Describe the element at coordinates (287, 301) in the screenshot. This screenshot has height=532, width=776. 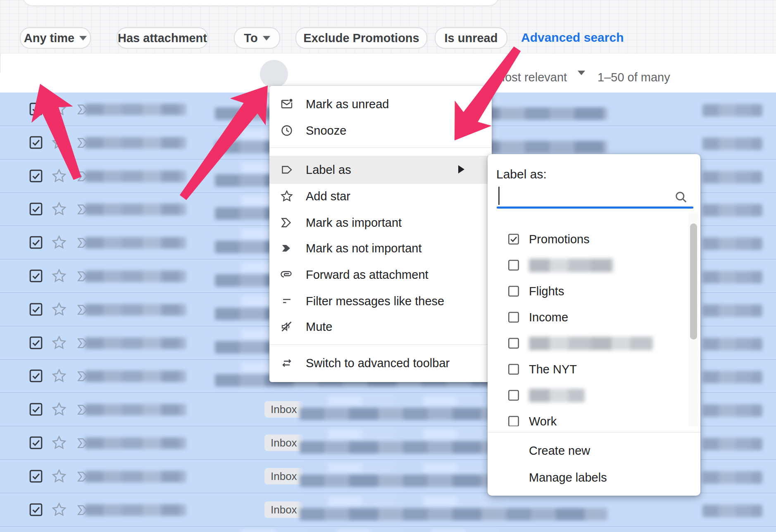
I see `filter-icon` at that location.